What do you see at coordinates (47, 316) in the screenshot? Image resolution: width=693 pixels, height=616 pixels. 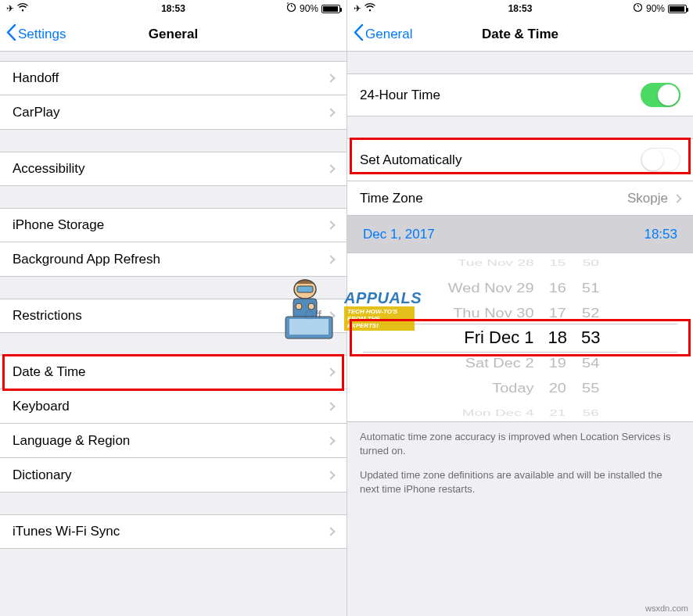 I see `row-label: Restrictions` at bounding box center [47, 316].